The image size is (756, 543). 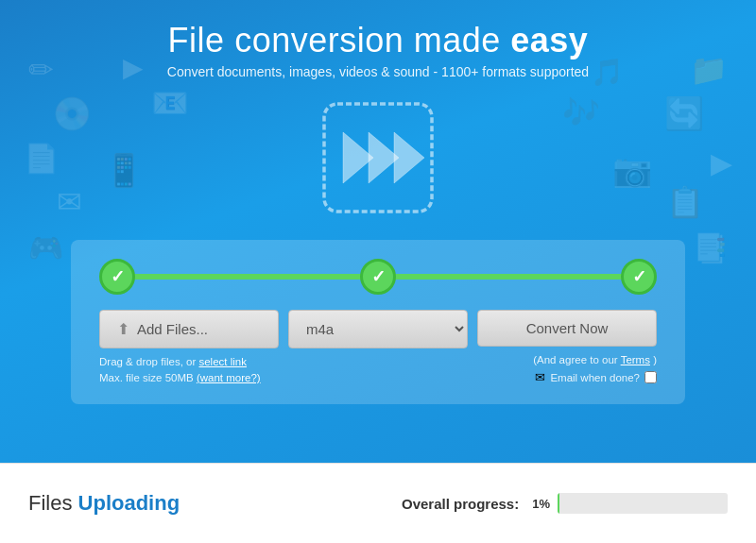 What do you see at coordinates (595, 378) in the screenshot?
I see `email-when-done-label: Email when done?` at bounding box center [595, 378].